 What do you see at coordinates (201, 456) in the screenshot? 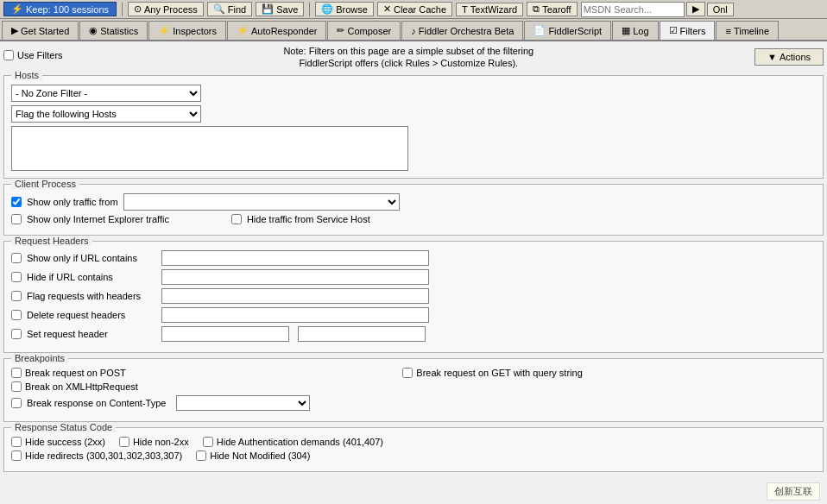
I see `hide-not-modified-checkbox` at bounding box center [201, 456].